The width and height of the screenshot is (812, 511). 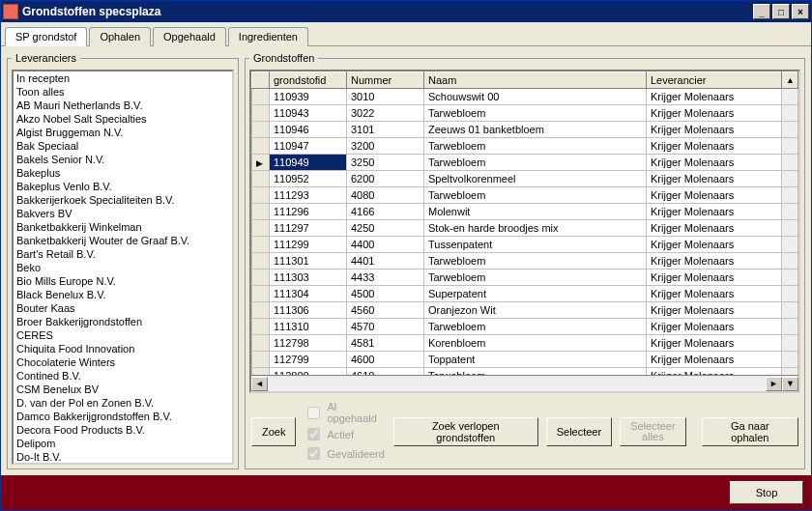 I want to click on minimize-button: _, so click(x=762, y=12).